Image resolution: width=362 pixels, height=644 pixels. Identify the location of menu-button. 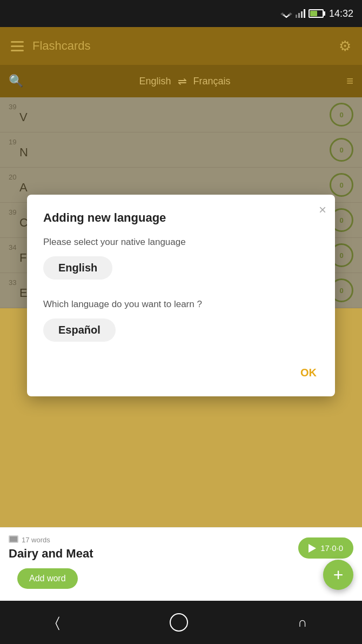
(17, 47).